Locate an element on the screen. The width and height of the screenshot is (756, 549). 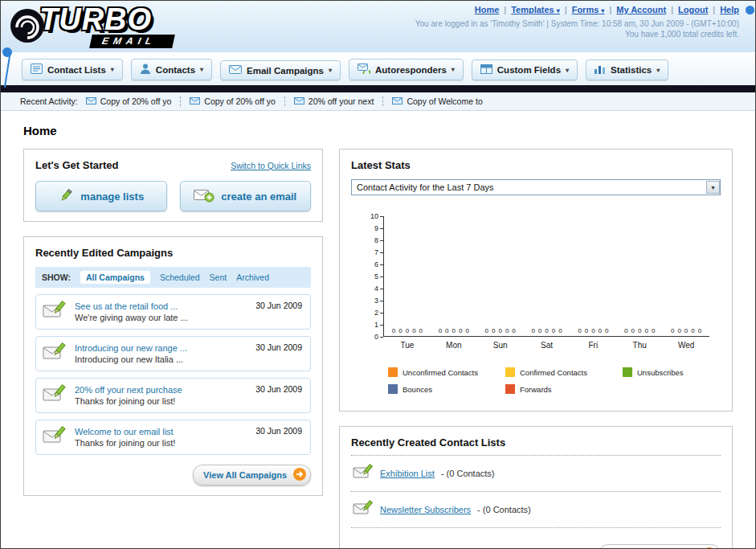
tab-autoresponders: Autoresponders ▾ is located at coordinates (407, 69).